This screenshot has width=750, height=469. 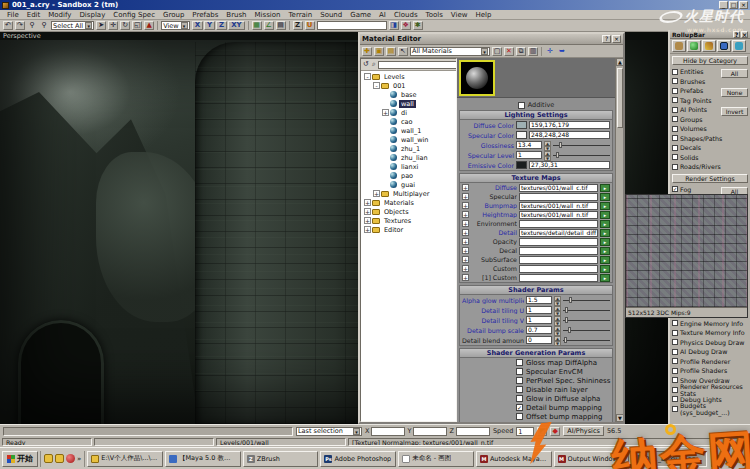 What do you see at coordinates (724, 5) in the screenshot?
I see `minimize-icon: _` at bounding box center [724, 5].